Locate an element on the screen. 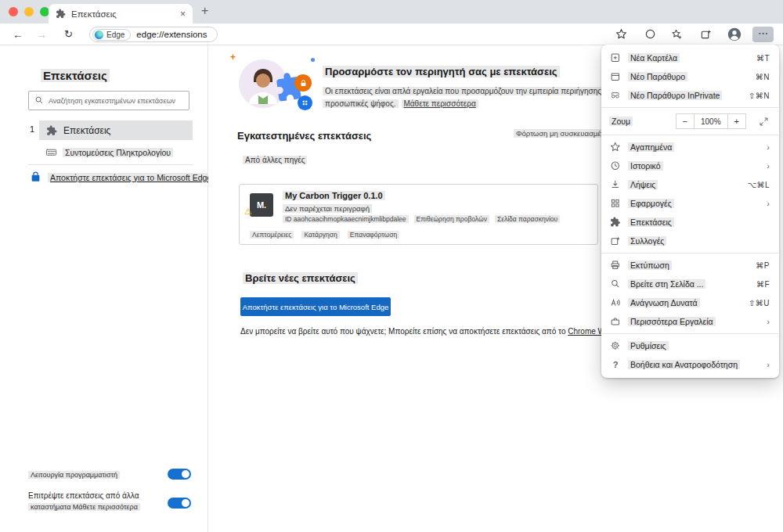 This screenshot has width=783, height=532. menu-item-label: Εκτύπωση is located at coordinates (650, 265).